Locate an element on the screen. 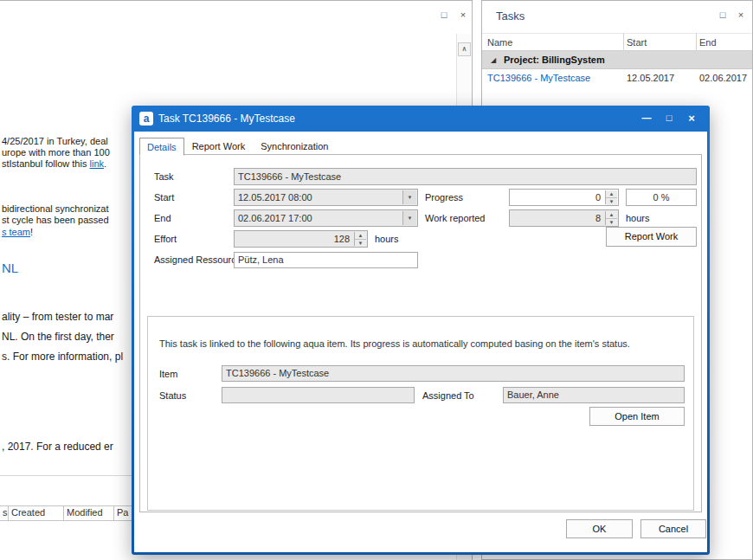 This screenshot has width=753, height=560. group-expand-icon: ◢ is located at coordinates (493, 61).